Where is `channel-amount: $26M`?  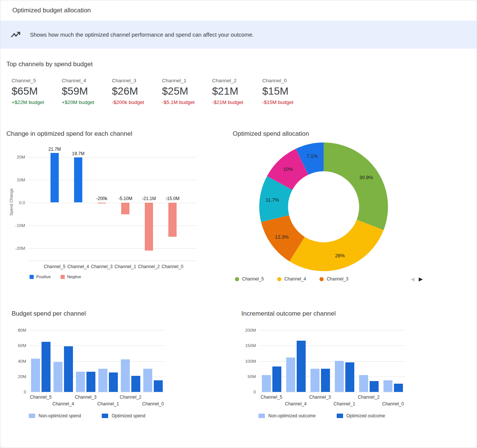
channel-amount: $26M is located at coordinates (137, 91).